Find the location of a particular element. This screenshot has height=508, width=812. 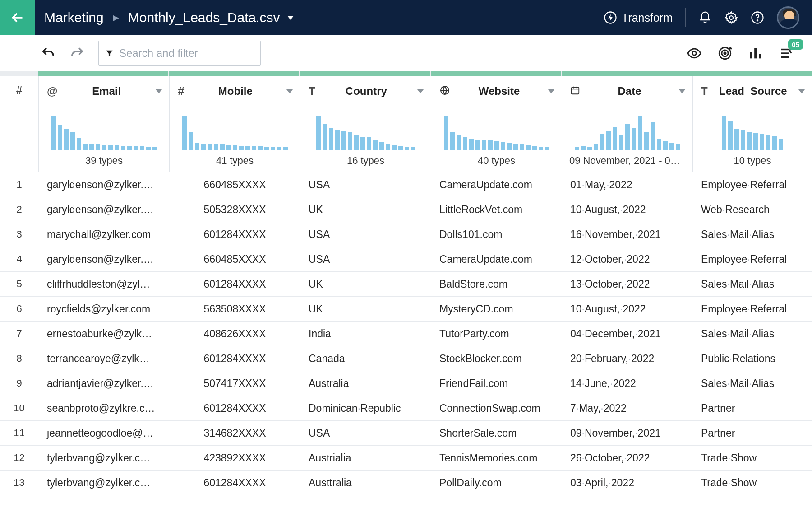

cell-mobile: 314682XXXX is located at coordinates (235, 433).